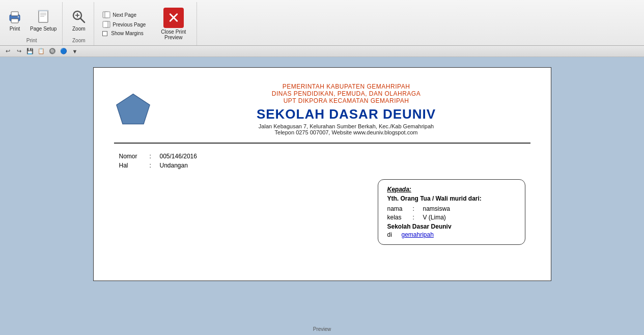  What do you see at coordinates (452, 199) in the screenshot?
I see `address-yth: Yth. Orang Tua / Wali murid dari:` at bounding box center [452, 199].